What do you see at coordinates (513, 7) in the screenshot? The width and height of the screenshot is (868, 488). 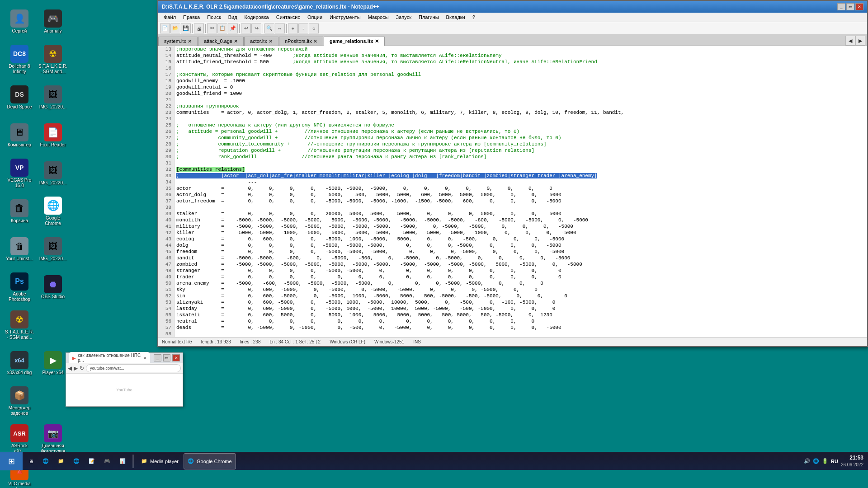 I see `window-titlebar: D:\S.T.A.L.K.E.R. OLR 2.5\gamedata\confi…` at bounding box center [513, 7].